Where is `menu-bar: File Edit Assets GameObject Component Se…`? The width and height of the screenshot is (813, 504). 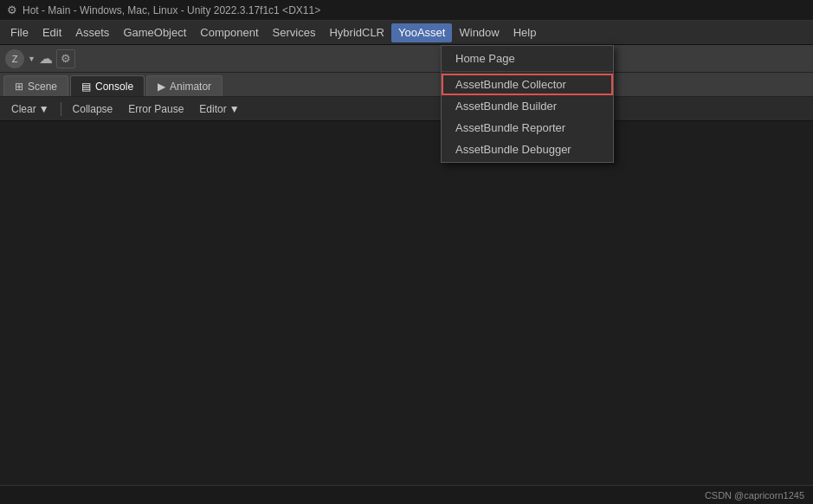
menu-bar: File Edit Assets GameObject Component Se… is located at coordinates (407, 33).